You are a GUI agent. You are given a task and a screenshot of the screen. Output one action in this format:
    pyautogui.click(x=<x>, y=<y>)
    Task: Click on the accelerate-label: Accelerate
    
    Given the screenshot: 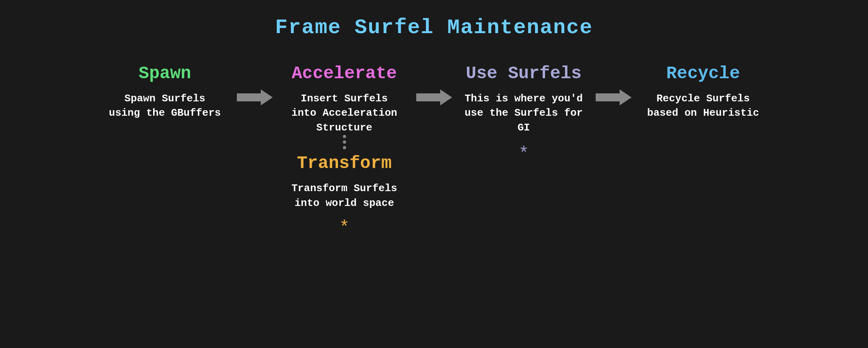 What is the action you would take?
    pyautogui.click(x=344, y=73)
    